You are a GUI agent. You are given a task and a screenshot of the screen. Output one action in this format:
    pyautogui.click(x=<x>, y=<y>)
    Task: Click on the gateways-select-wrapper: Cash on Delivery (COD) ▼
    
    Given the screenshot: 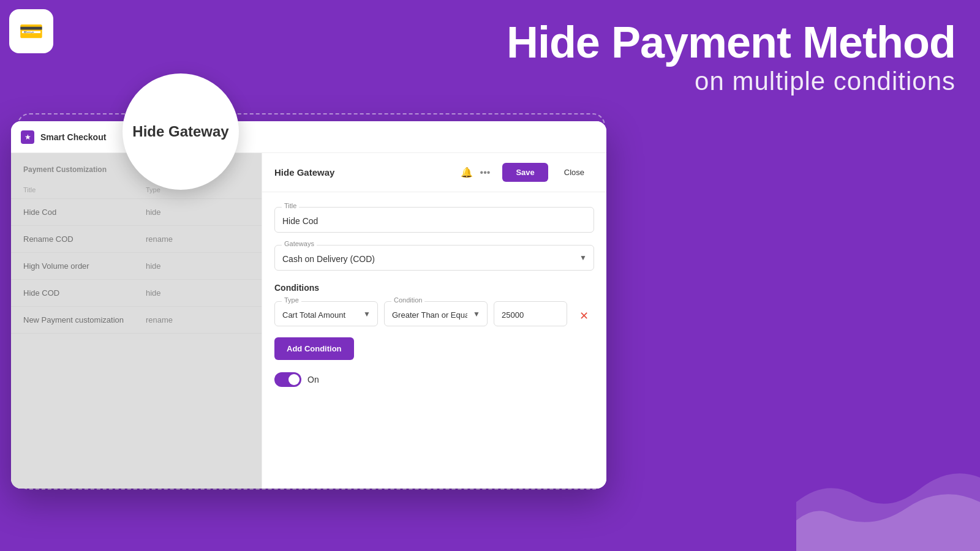 What is the action you would take?
    pyautogui.click(x=434, y=258)
    